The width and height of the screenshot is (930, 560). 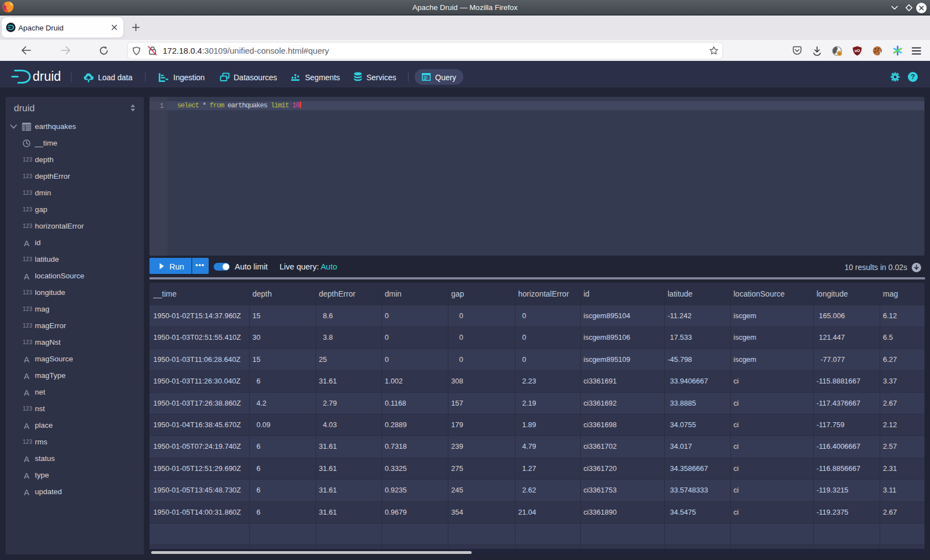 I want to click on svg-text: uO, so click(x=857, y=51).